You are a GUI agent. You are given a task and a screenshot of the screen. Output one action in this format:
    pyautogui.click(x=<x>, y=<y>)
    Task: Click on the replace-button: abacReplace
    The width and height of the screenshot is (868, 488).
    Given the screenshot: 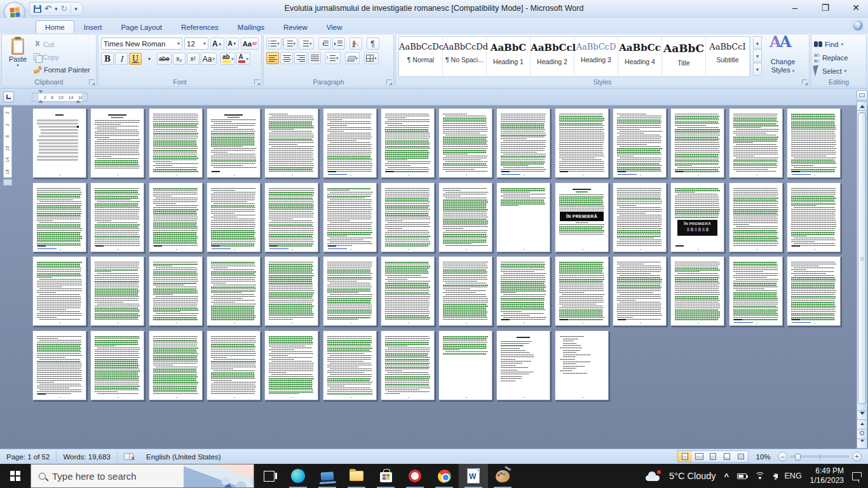 What is the action you would take?
    pyautogui.click(x=839, y=57)
    